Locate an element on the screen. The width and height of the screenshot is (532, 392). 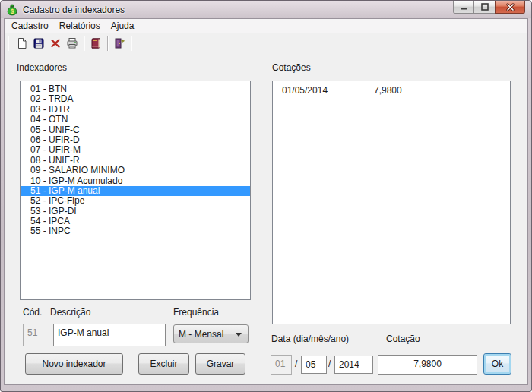
dia-field: 01 is located at coordinates (281, 365).